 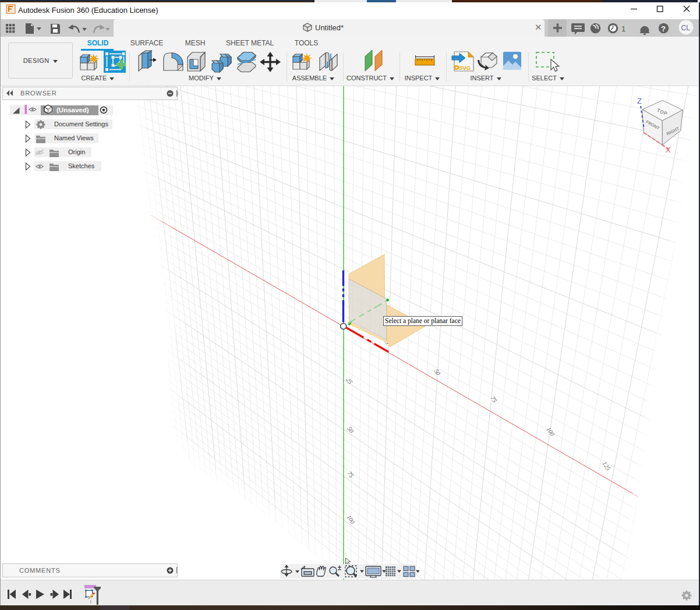 What do you see at coordinates (669, 150) in the screenshot?
I see `svg-text: X` at bounding box center [669, 150].